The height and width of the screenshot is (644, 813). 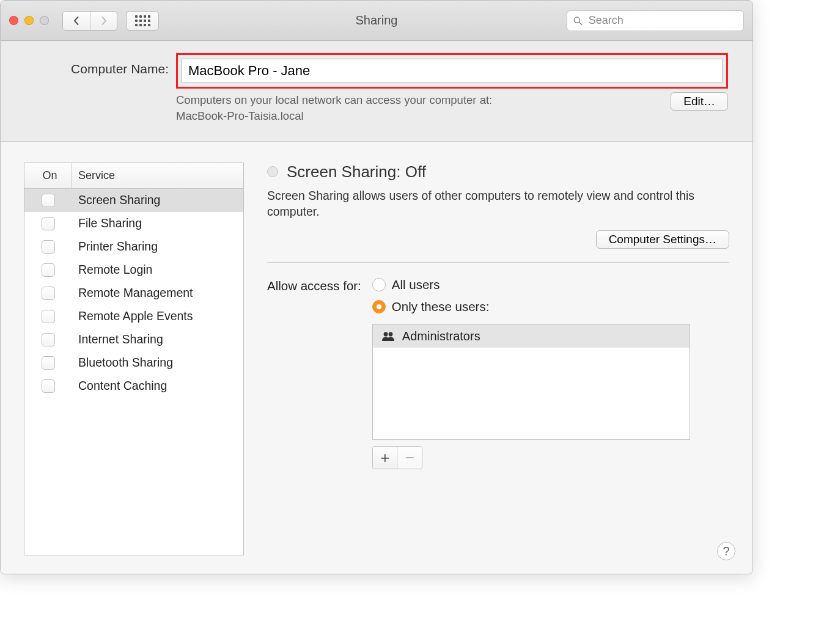 What do you see at coordinates (655, 21) in the screenshot?
I see `toolbar-search` at bounding box center [655, 21].